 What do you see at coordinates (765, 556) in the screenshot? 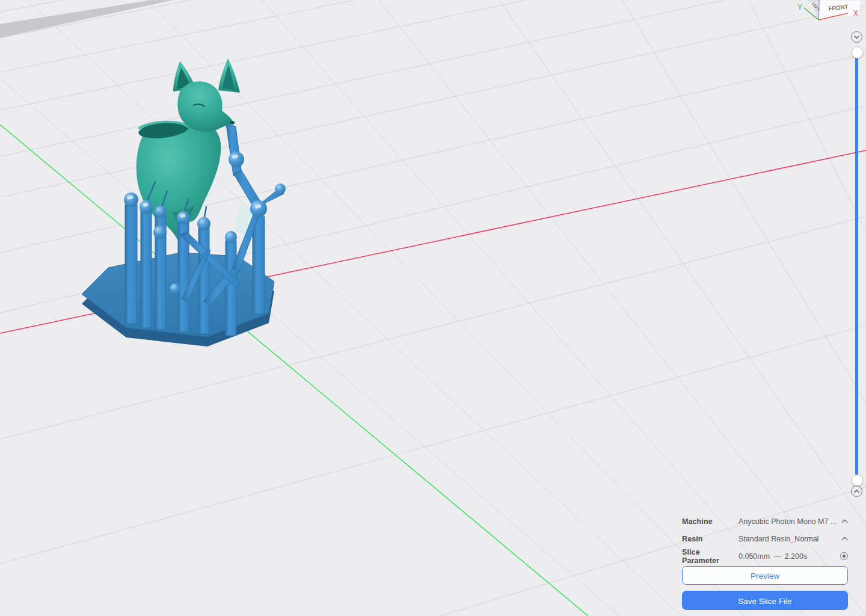
I see `slice-parameter-row: Slice Parameter 0.050mm—2.200s` at bounding box center [765, 556].